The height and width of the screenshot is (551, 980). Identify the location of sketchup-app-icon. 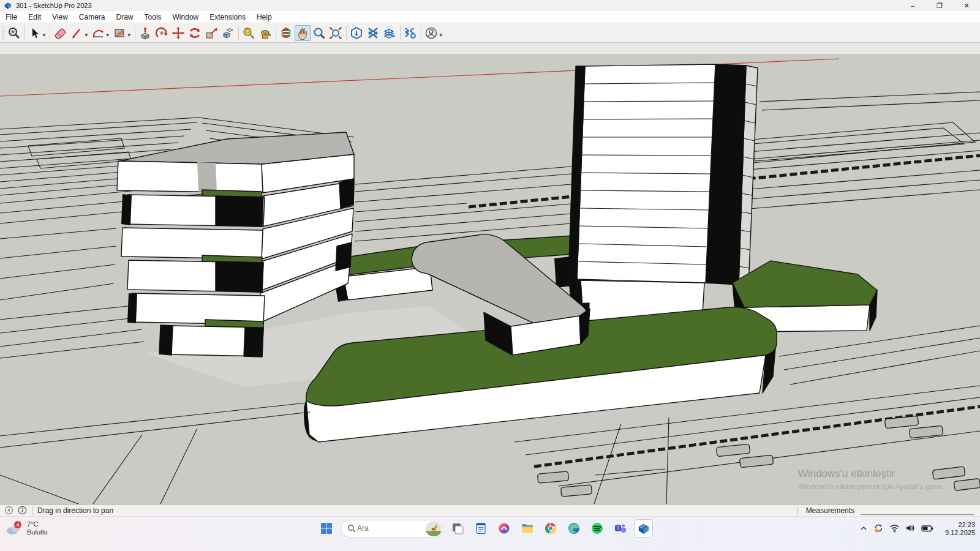
(644, 528).